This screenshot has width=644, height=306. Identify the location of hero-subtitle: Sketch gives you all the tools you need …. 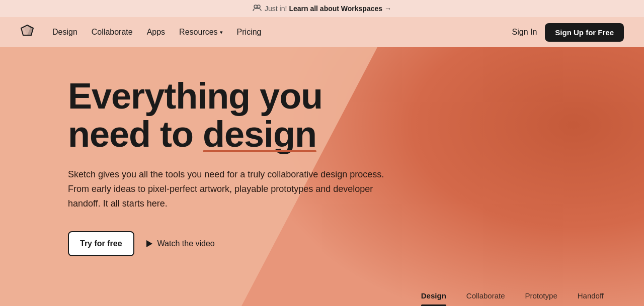
(229, 189).